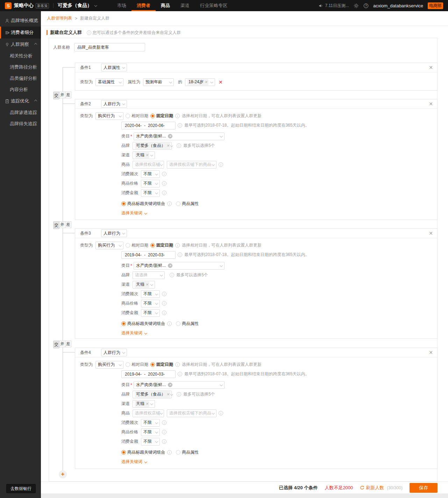 The width and height of the screenshot is (448, 498). What do you see at coordinates (20, 56) in the screenshot?
I see `sidebar-item-correlation-analysis: 相关性分析` at bounding box center [20, 56].